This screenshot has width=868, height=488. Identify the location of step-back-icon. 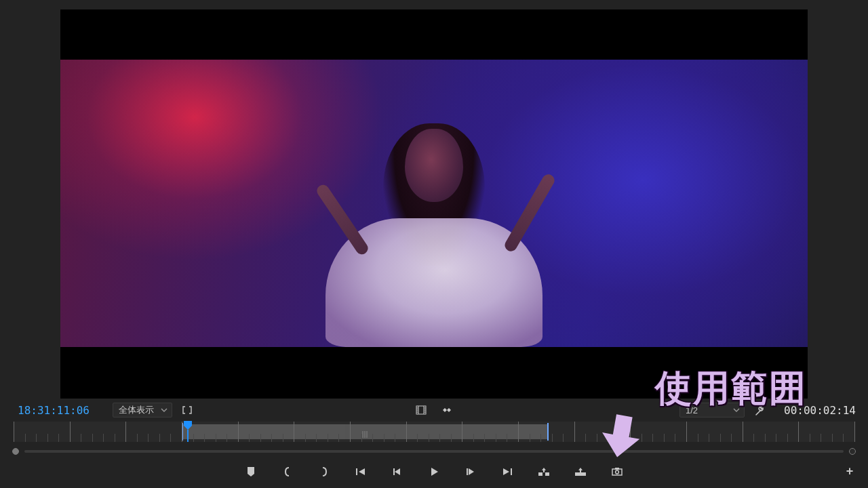
(397, 472).